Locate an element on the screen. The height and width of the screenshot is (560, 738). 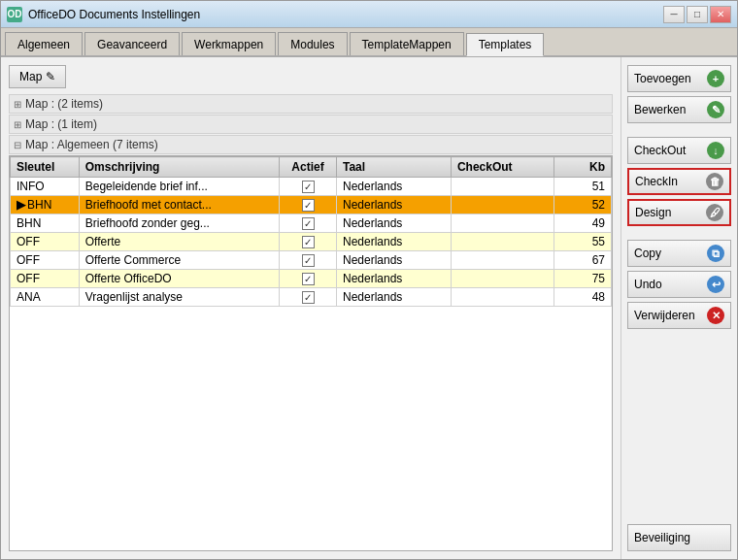
tree-item-2: ⊞ Map : (1 item) is located at coordinates (311, 124).